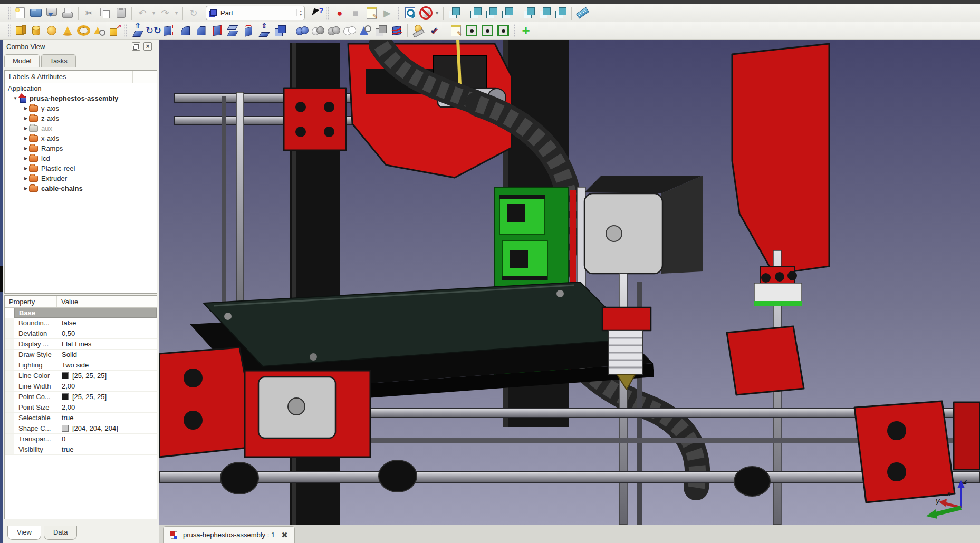 The image size is (980, 543). What do you see at coordinates (81, 178) in the screenshot?
I see `tree-item-Extruder: Extruder` at bounding box center [81, 178].